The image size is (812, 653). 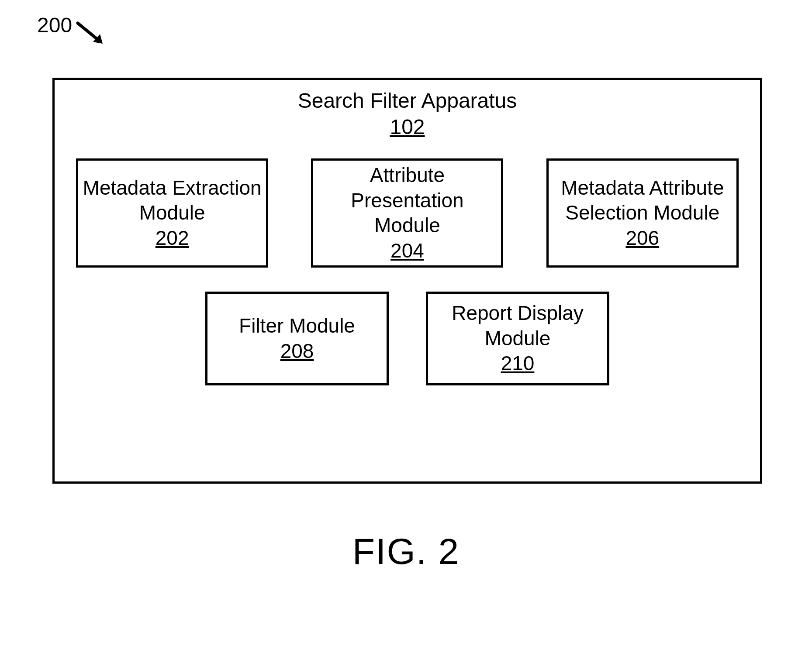 I want to click on container-header: Search Filter Apparatus 102, so click(x=407, y=114).